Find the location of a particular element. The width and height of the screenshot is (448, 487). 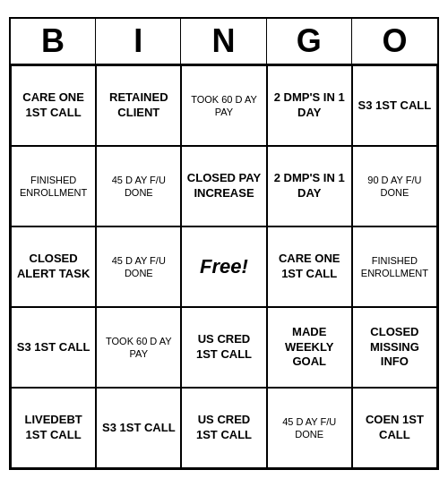

bingo-cell-11: 45 D AY F/U DONE is located at coordinates (138, 267).